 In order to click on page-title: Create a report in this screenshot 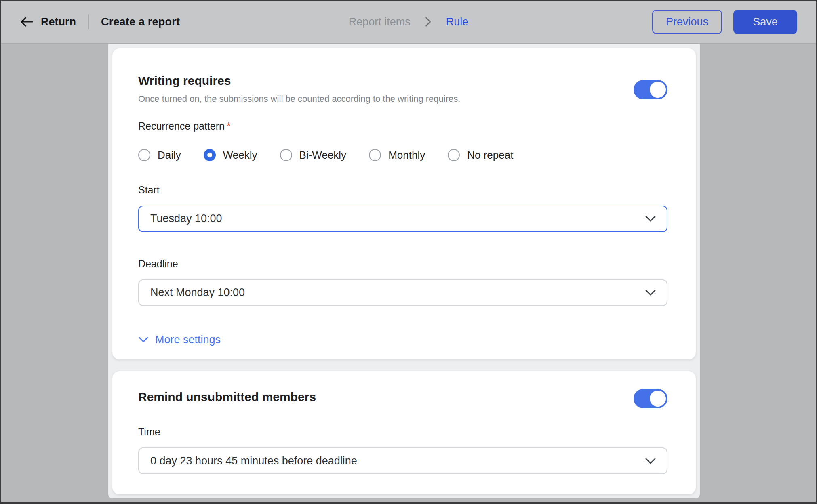, I will do `click(141, 22)`.